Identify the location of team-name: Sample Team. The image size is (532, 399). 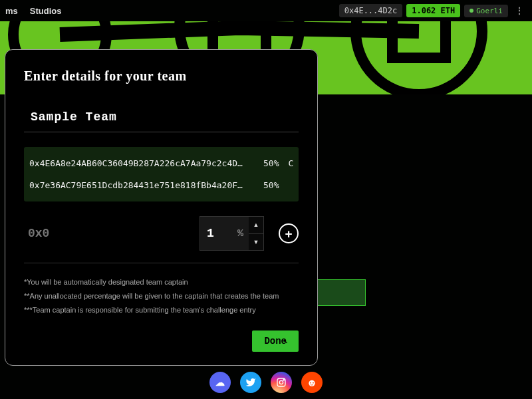
(165, 117).